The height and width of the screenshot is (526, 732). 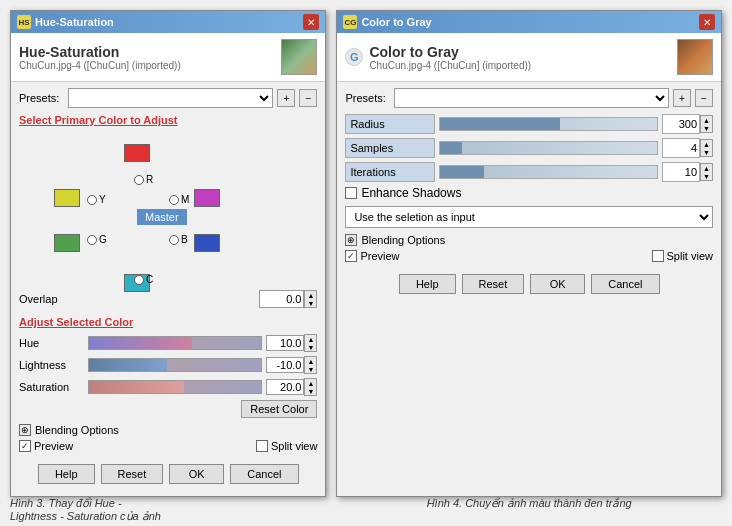 I want to click on radius-slider, so click(x=548, y=124).